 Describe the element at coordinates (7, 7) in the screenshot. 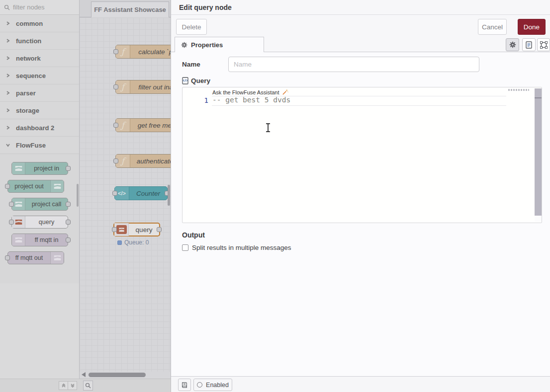

I see `search-icon` at that location.